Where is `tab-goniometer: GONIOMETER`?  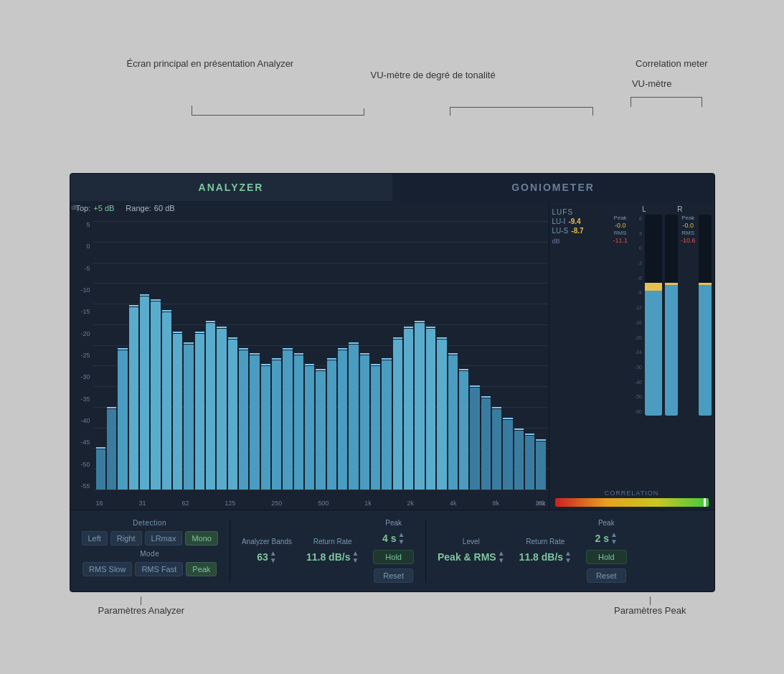
tab-goniometer: GONIOMETER is located at coordinates (554, 187).